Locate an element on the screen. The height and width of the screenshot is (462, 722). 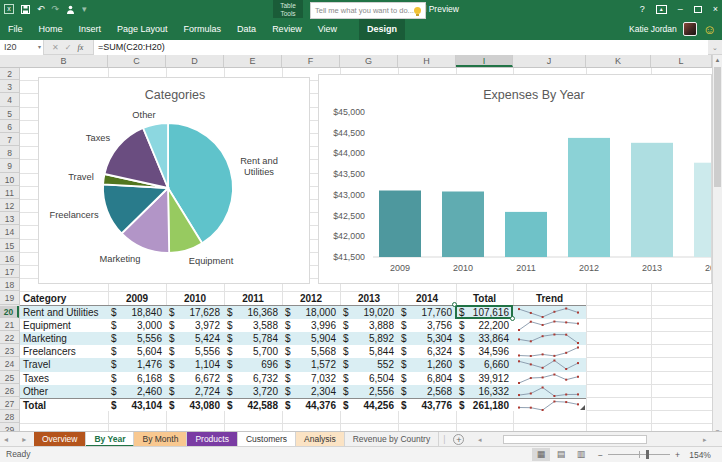
minimize-icon: – is located at coordinates (680, 9).